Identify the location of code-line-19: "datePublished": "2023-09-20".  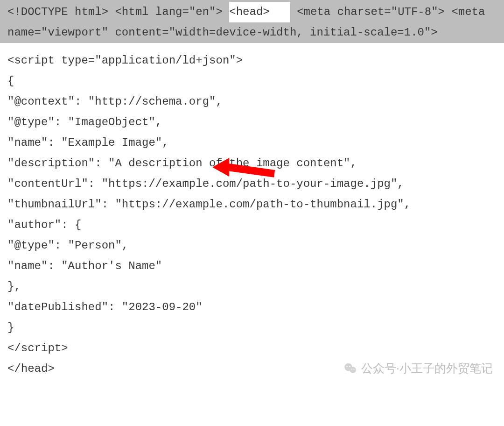
(105, 307).